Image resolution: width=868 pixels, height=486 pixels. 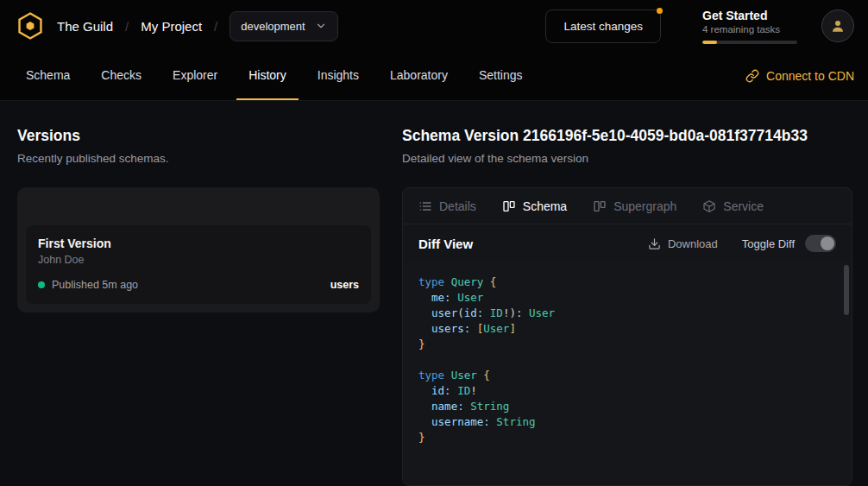 What do you see at coordinates (338, 76) in the screenshot?
I see `tab-insights: Insights` at bounding box center [338, 76].